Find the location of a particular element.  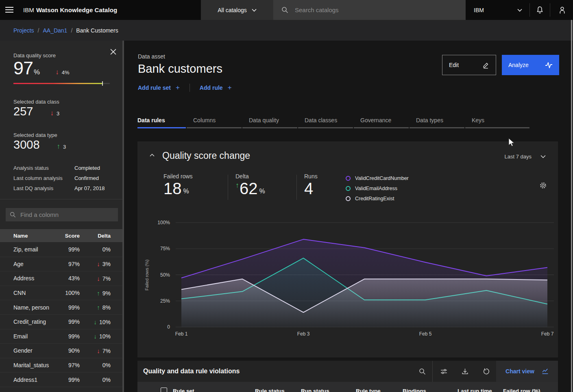

violations-column-header: Rule set is located at coordinates (184, 387).